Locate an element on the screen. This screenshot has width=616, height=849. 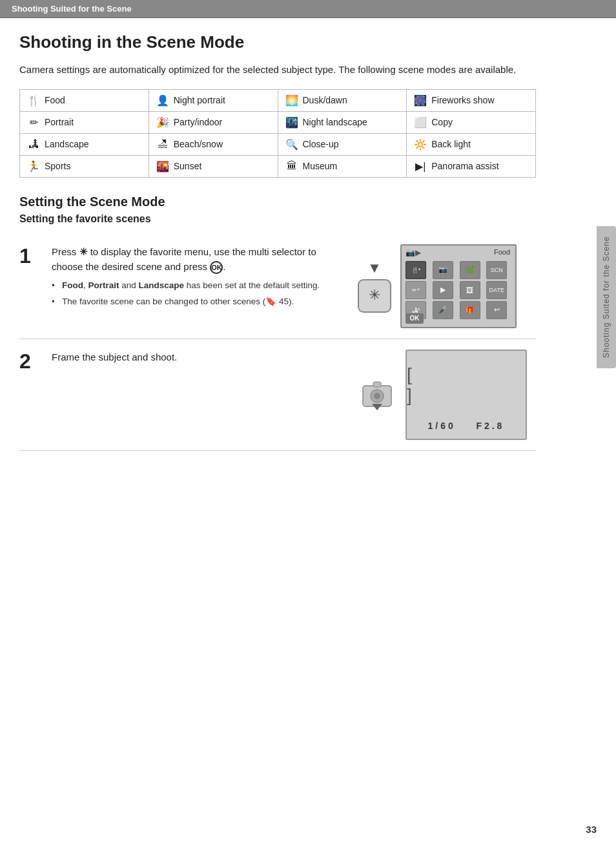
camera-icon: 📷▶ is located at coordinates (413, 253).